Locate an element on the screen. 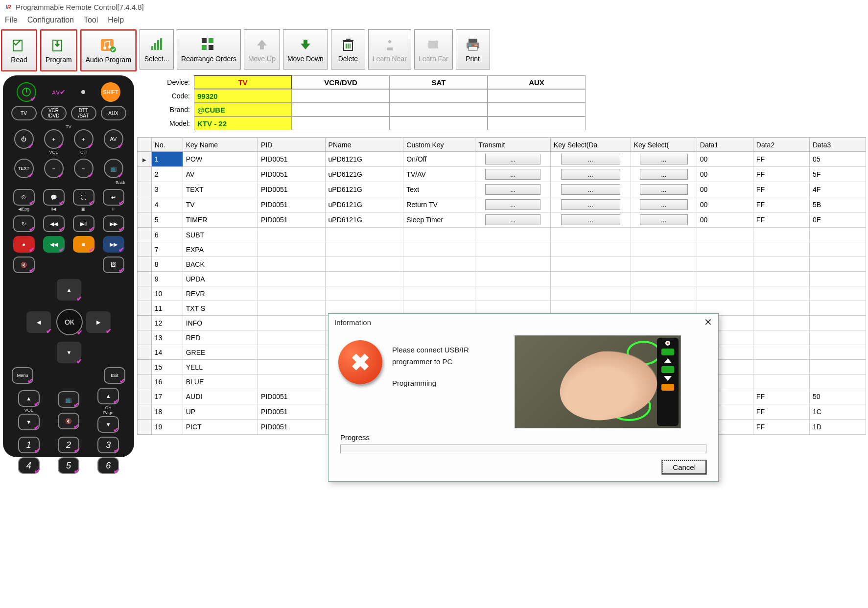 This screenshot has height=608, width=868. remote-key-6: 6 is located at coordinates (108, 466).